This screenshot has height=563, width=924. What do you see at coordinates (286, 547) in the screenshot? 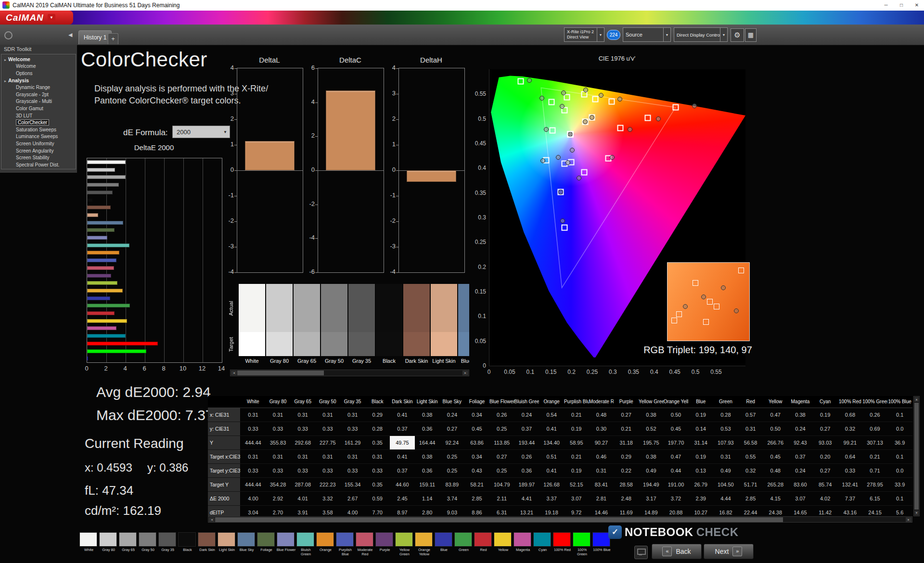
I see `patch-button-blue-flower: Blue Flower` at bounding box center [286, 547].